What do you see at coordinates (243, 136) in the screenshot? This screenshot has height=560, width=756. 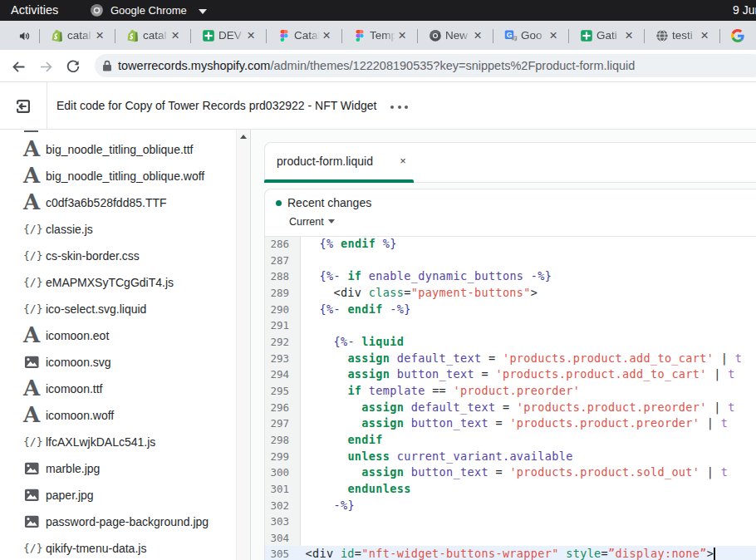 I see `scrollbar-up-arrow-icon` at bounding box center [243, 136].